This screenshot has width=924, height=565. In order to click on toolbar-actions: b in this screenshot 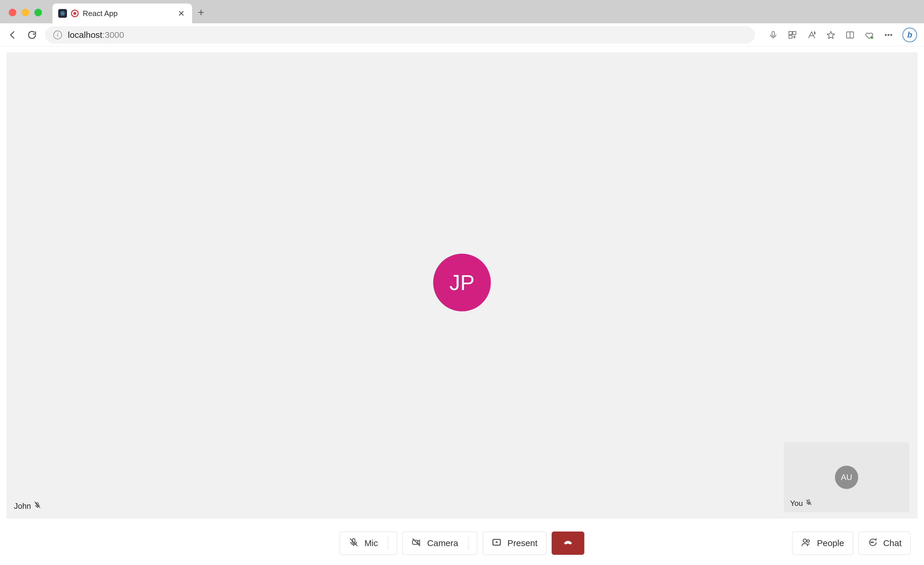, I will do `click(842, 35)`.